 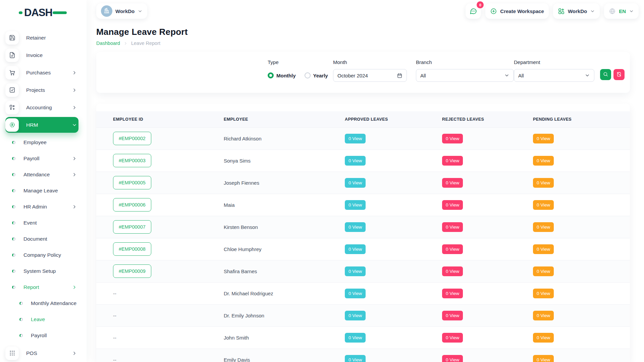 I want to click on sidebar-item-document: Document, so click(x=42, y=239).